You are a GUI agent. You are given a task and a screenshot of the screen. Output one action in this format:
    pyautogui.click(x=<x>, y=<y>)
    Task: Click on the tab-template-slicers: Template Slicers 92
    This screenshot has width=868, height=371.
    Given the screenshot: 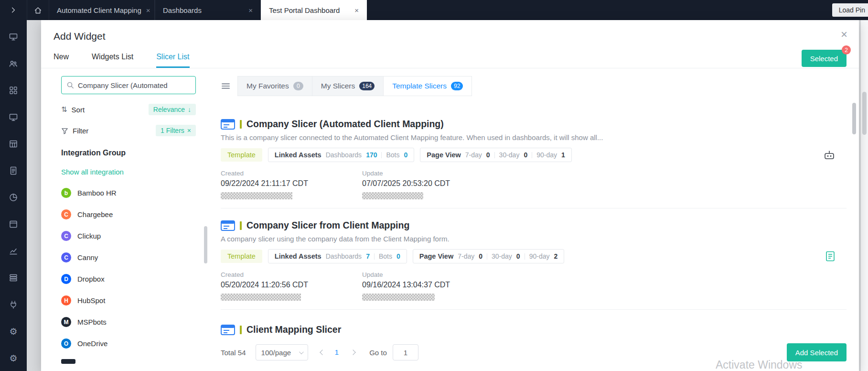 What is the action you would take?
    pyautogui.click(x=428, y=86)
    